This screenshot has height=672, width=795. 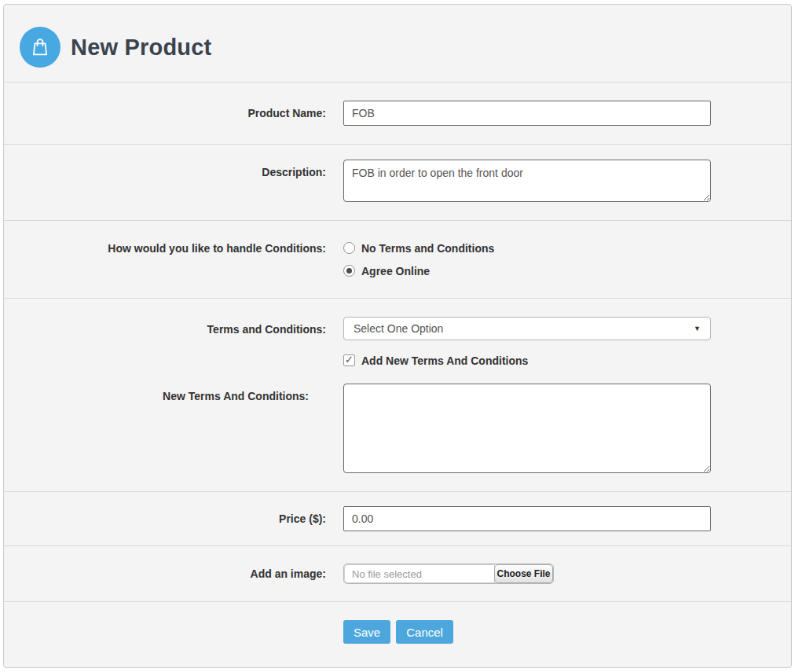 What do you see at coordinates (349, 360) in the screenshot?
I see `add-new-terms-checkbox` at bounding box center [349, 360].